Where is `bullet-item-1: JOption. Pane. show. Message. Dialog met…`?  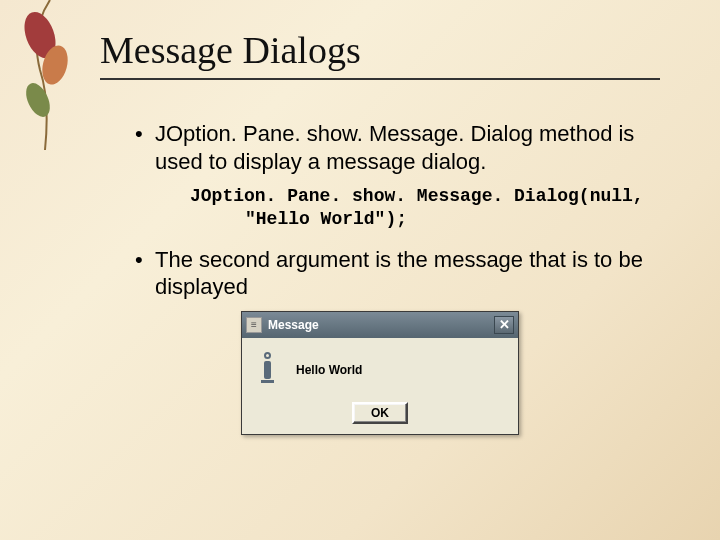 bullet-item-1: JOption. Pane. show. Message. Dialog met… is located at coordinates (398, 148).